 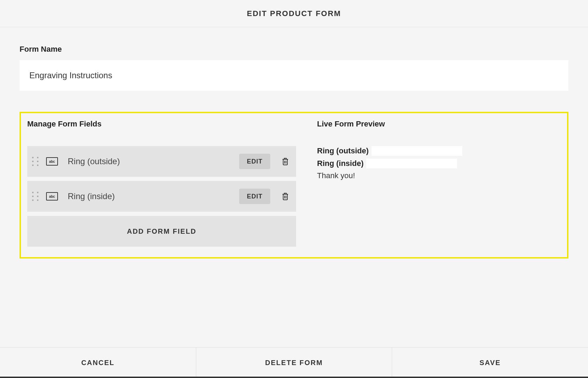 What do you see at coordinates (154, 196) in the screenshot?
I see `form-field-label: Ring (inside)` at bounding box center [154, 196].